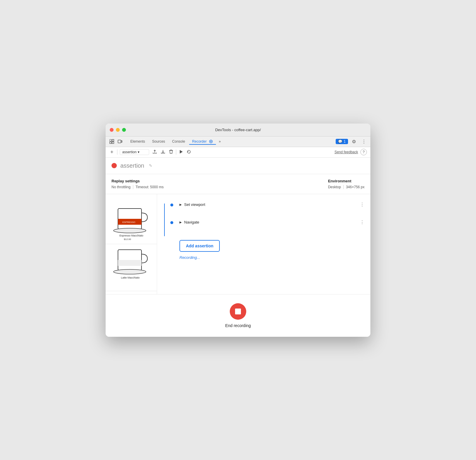 This screenshot has width=476, height=460. Describe the element at coordinates (163, 152) in the screenshot. I see `import-btn` at that location.